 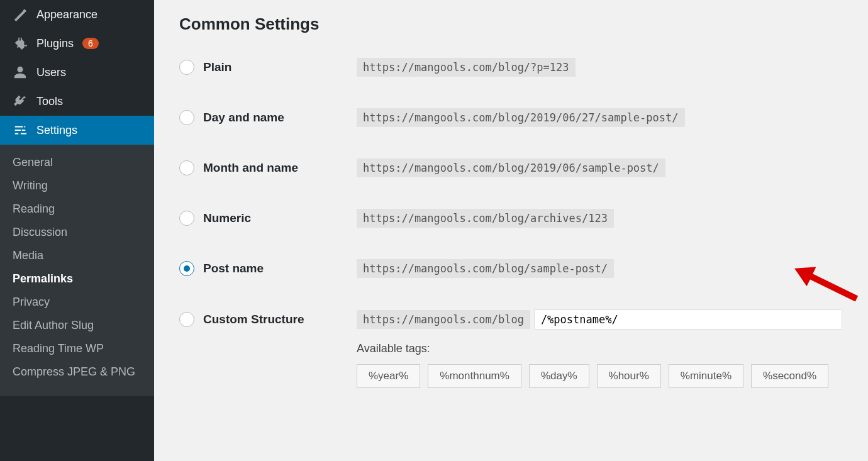 I want to click on option-custom-row: Custom Structure https://mangools.com/bl…, so click(x=511, y=319).